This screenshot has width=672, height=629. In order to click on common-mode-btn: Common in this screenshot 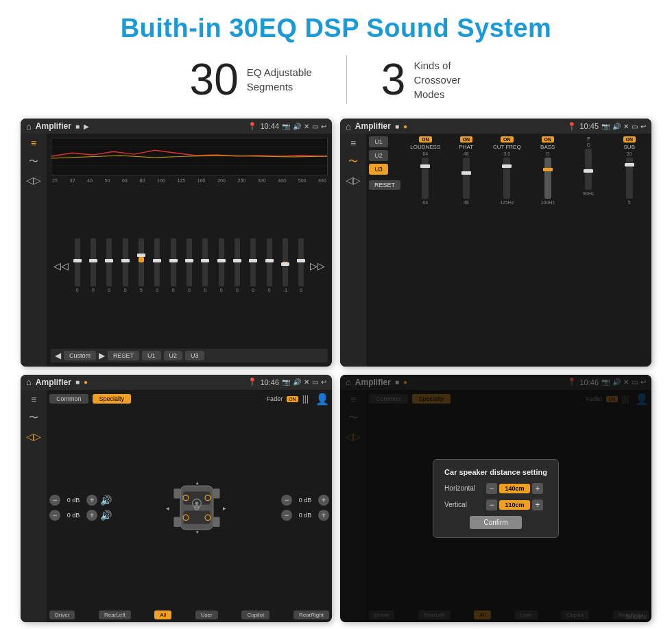, I will do `click(69, 399)`.